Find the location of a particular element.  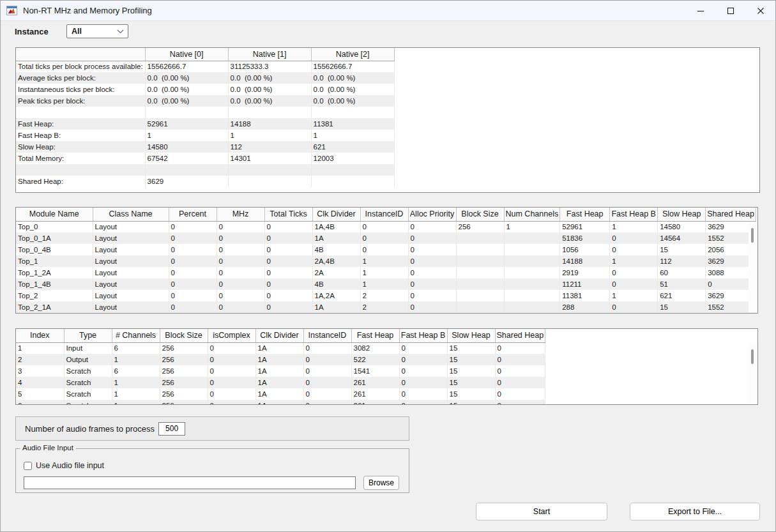

table-row: Average ticks per block:0.0 (0.00 %)0.0 … is located at coordinates (205, 78).